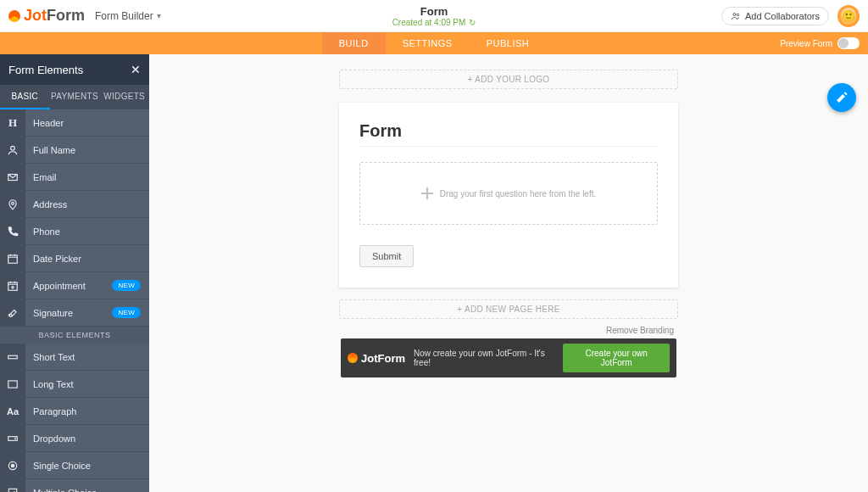 The image size is (868, 492). Describe the element at coordinates (509, 331) in the screenshot. I see `remove-branding-link: Remove Branding` at that location.